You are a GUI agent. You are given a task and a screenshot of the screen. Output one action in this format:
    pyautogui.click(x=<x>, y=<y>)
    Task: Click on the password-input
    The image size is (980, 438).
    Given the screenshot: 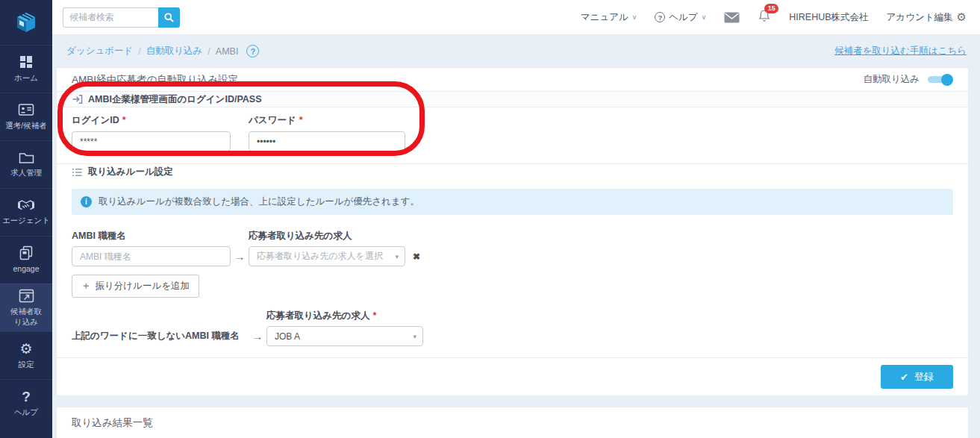 What is the action you would take?
    pyautogui.click(x=327, y=142)
    